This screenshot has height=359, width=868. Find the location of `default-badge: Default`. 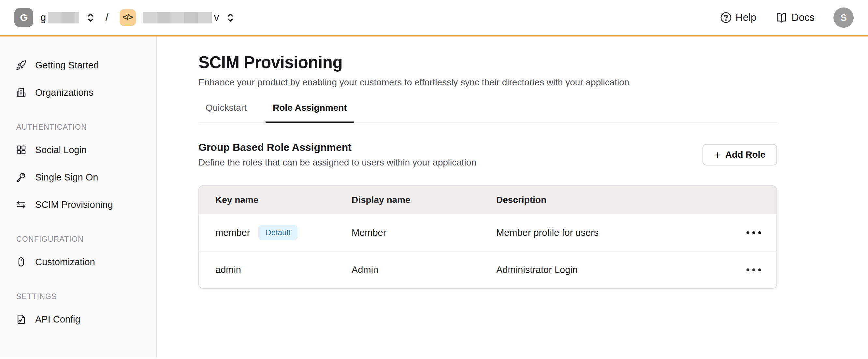

default-badge: Default is located at coordinates (278, 232).